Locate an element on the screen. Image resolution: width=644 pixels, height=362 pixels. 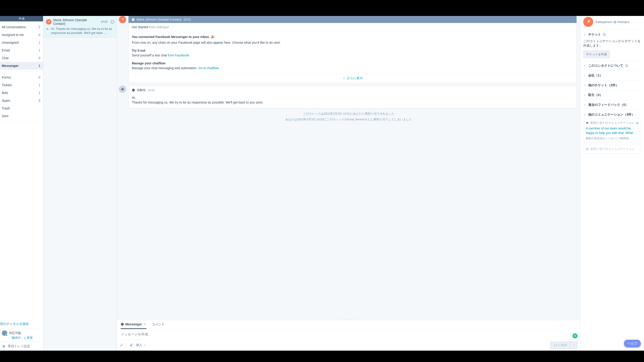
create-ticket-button: チケットを作成 is located at coordinates (596, 54).